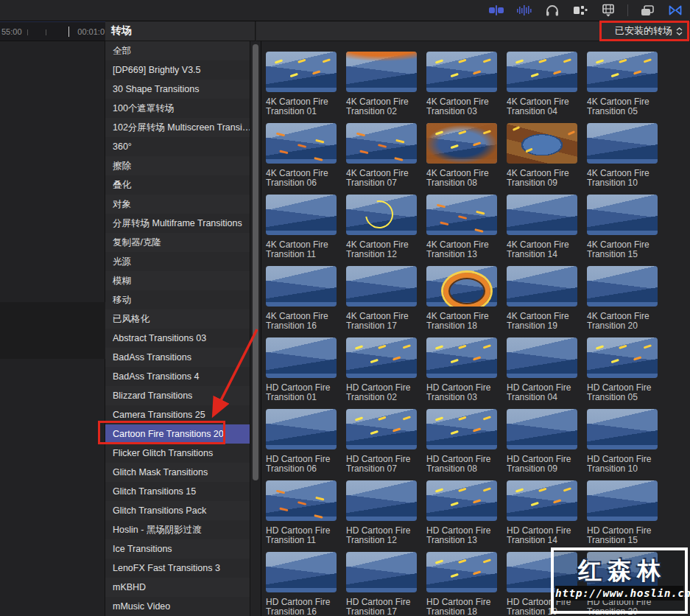 Image resolution: width=690 pixels, height=616 pixels. Describe the element at coordinates (177, 357) in the screenshot. I see `sidebar-item: BadAss Transitions` at that location.